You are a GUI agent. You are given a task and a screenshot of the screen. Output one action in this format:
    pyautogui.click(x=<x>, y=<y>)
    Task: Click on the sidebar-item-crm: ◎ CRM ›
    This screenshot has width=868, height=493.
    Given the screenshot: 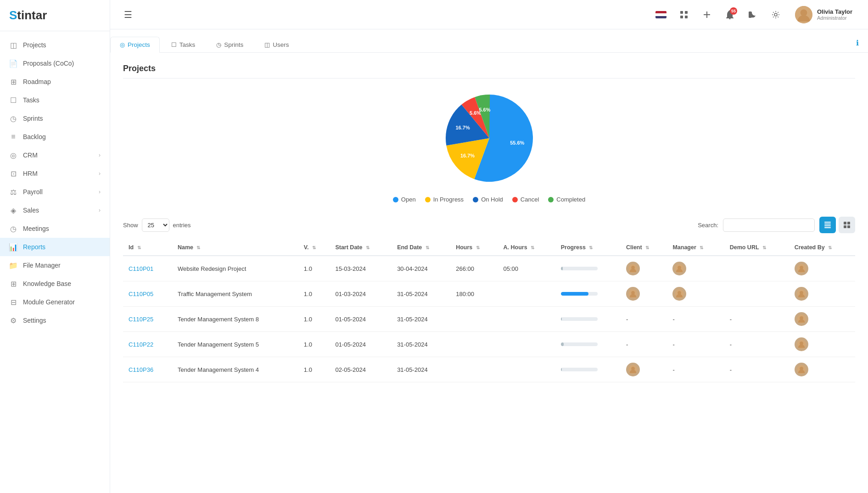 What is the action you would take?
    pyautogui.click(x=55, y=155)
    